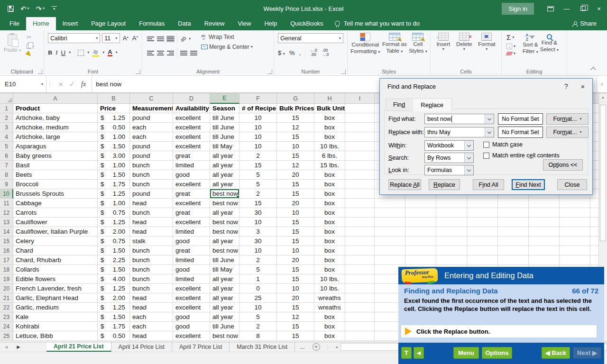 The image size is (607, 364). Describe the element at coordinates (114, 222) in the screenshot. I see `cell-B13: $1.25` at that location.